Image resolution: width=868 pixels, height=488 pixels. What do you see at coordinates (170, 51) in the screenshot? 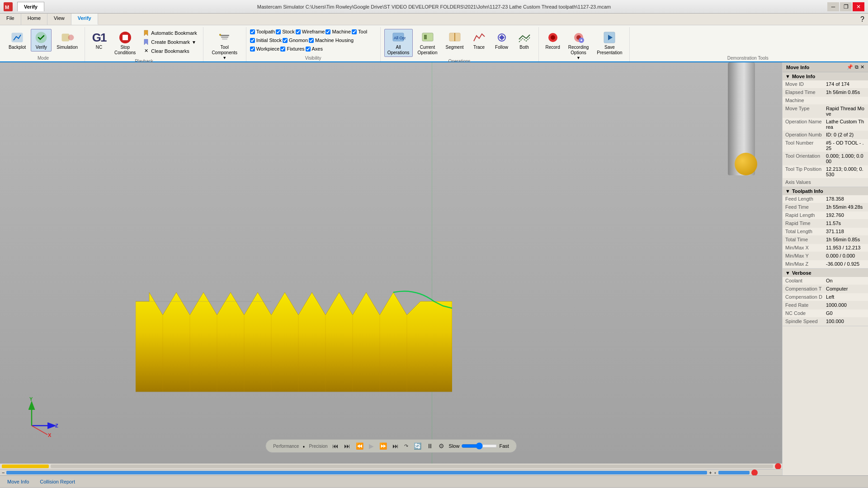
I see `clear-bookmarks-button: ✕ Clear Bookmarks` at bounding box center [170, 51].